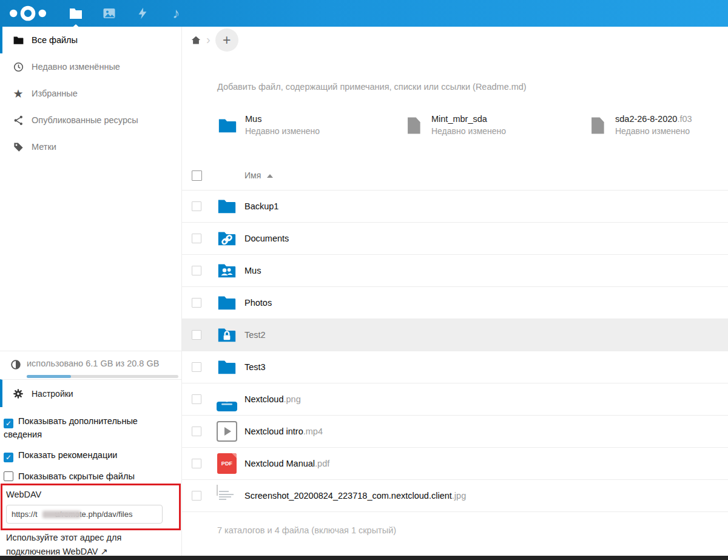 This screenshot has height=560, width=728. I want to click on app-music-button: ♪, so click(176, 13).